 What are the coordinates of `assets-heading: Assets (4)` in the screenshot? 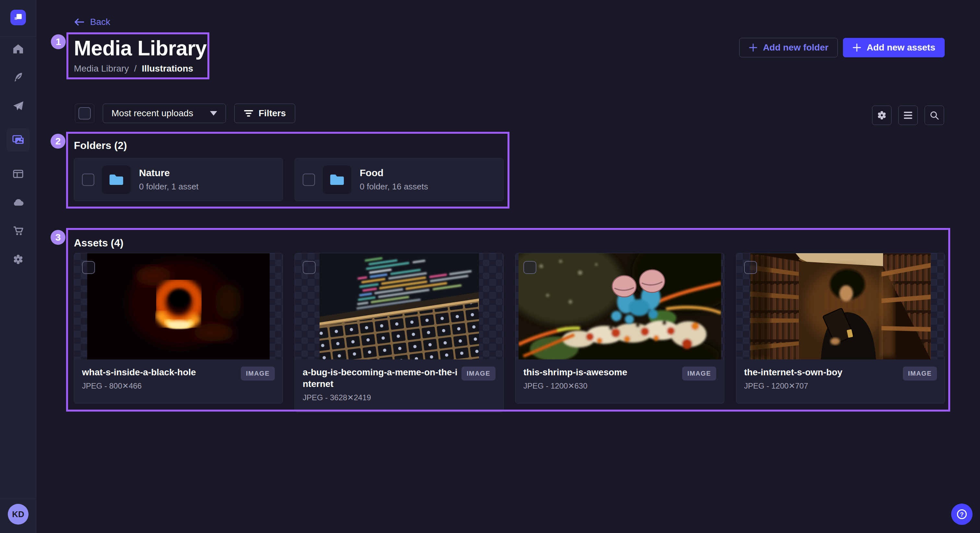 It's located at (509, 243).